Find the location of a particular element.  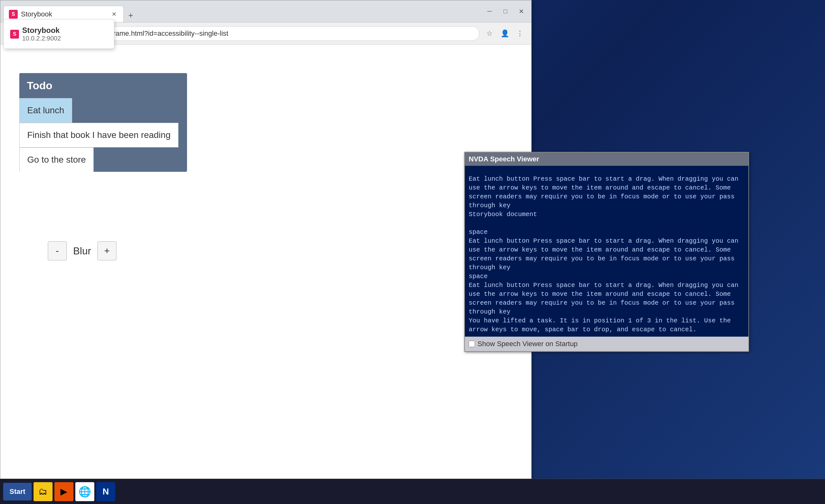

blur-section: - Blur + is located at coordinates (82, 251).